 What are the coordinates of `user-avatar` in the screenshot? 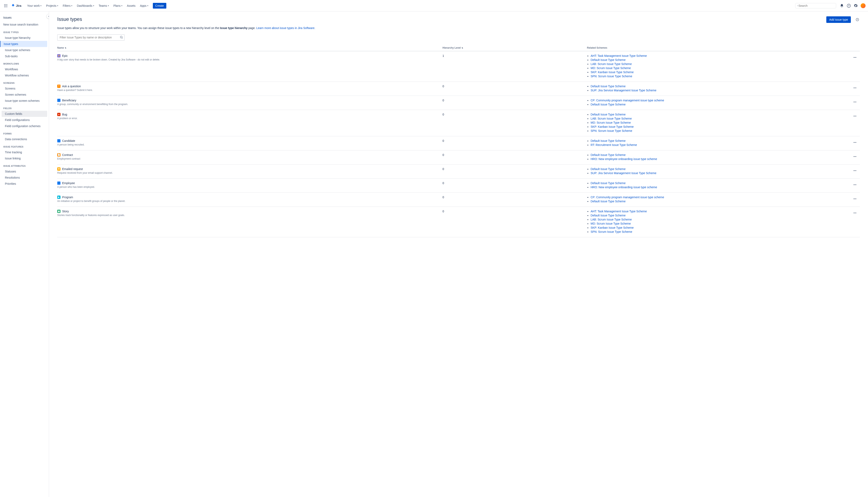 It's located at (863, 6).